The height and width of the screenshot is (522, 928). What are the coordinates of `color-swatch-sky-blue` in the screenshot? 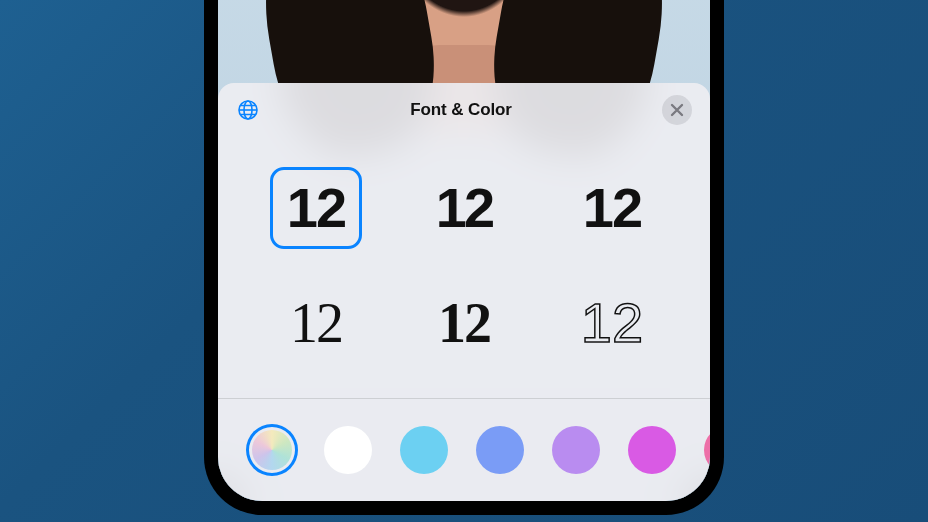 It's located at (424, 450).